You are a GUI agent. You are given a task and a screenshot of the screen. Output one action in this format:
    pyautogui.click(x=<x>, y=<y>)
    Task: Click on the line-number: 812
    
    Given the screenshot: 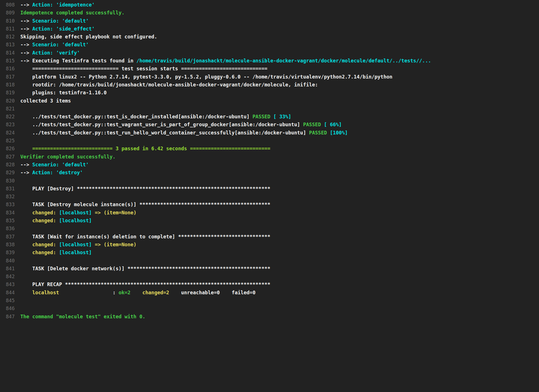 What is the action you would take?
    pyautogui.click(x=10, y=37)
    